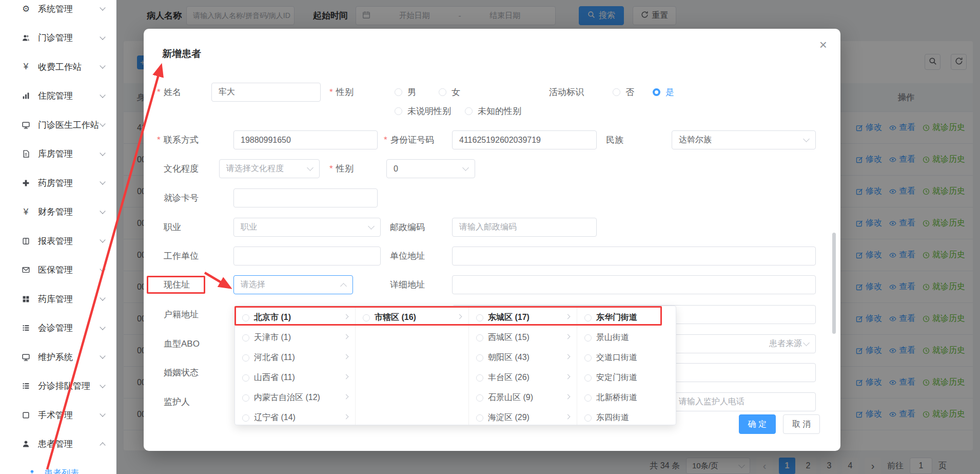  Describe the element at coordinates (58, 183) in the screenshot. I see `sidebar-item: 药房管理` at that location.